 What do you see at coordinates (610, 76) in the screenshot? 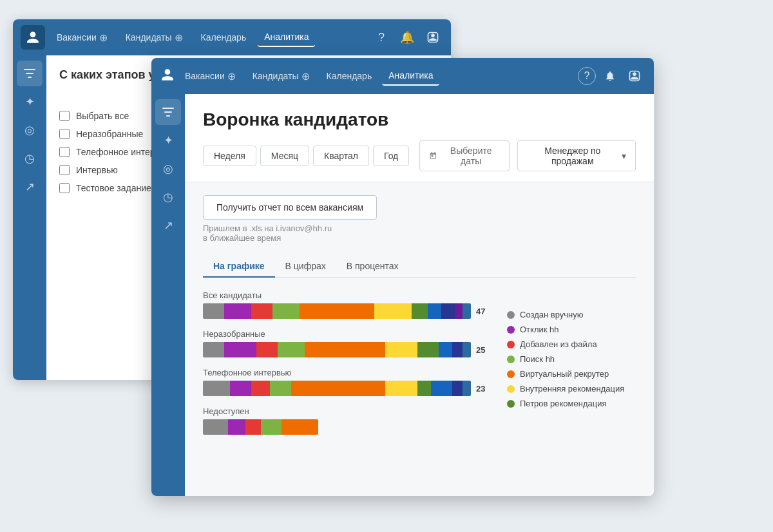
I see `front-bell-icon` at bounding box center [610, 76].